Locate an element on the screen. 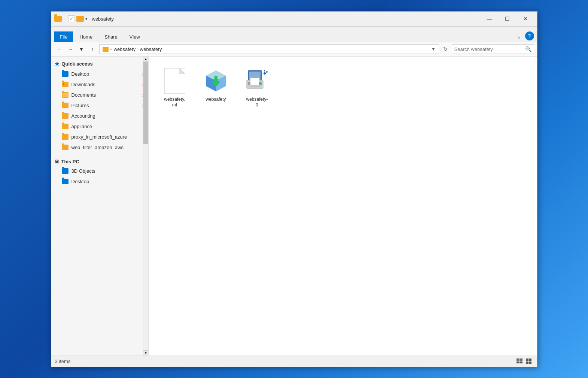  path-dropdown-icon: ▼ is located at coordinates (433, 49).